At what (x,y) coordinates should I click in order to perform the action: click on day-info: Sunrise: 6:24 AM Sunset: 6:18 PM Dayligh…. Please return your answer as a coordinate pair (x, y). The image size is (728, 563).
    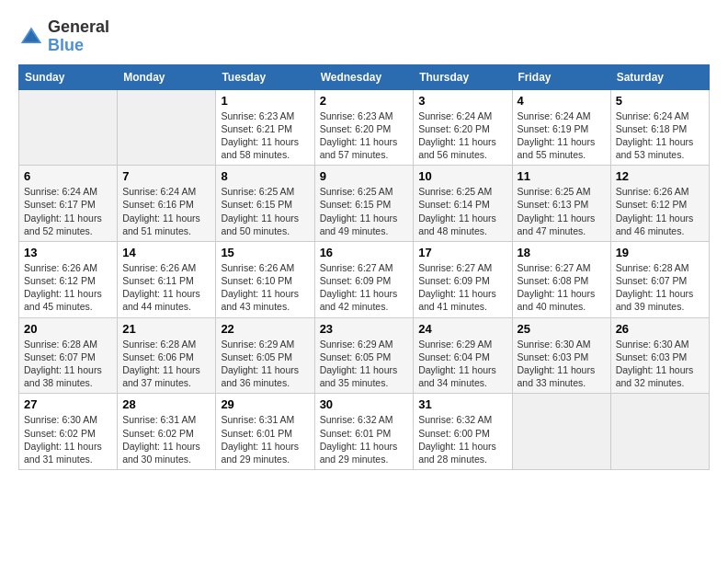
    Looking at the image, I should click on (660, 136).